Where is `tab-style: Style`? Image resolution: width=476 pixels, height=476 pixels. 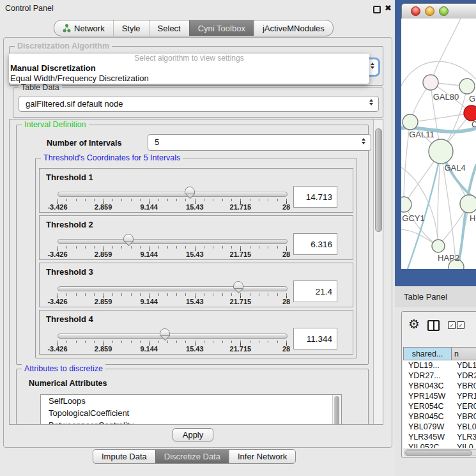 tab-style: Style is located at coordinates (131, 28).